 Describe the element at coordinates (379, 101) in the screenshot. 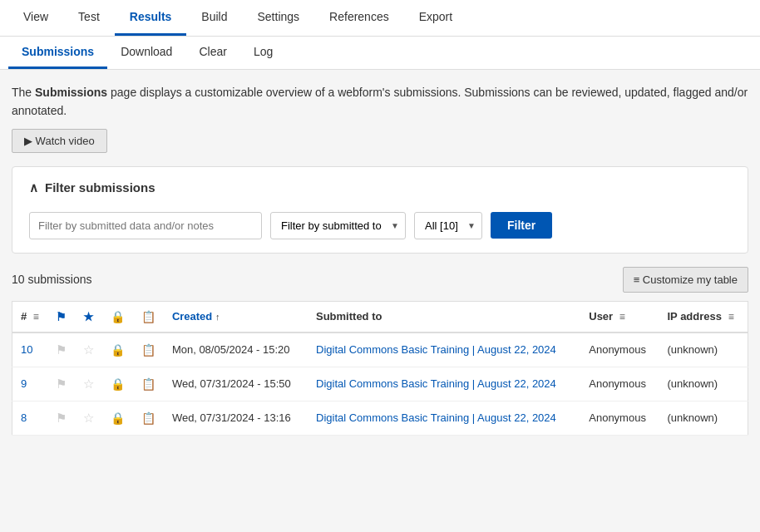

I see `description-suffix: page displays a customizable overview of…` at that location.